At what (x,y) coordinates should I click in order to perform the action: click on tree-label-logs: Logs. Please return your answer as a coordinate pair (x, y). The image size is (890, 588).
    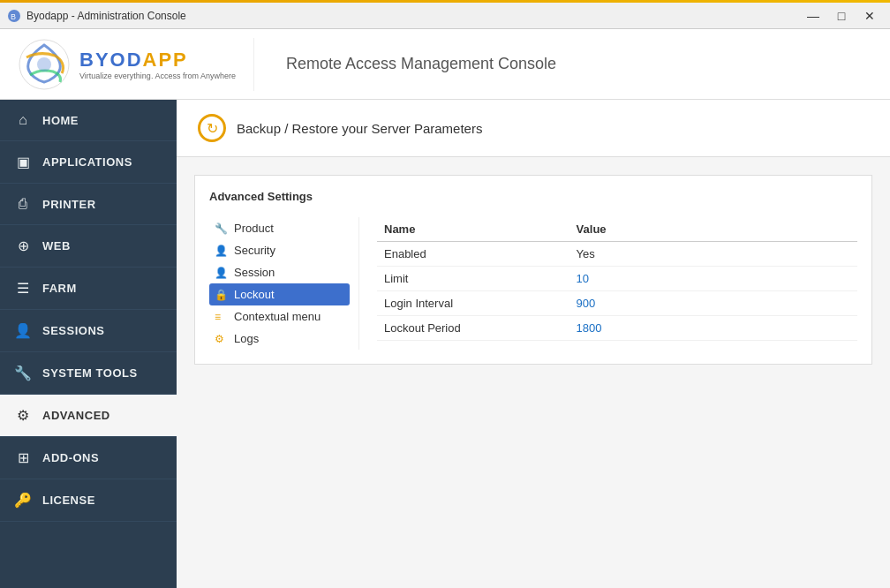
    Looking at the image, I should click on (246, 339).